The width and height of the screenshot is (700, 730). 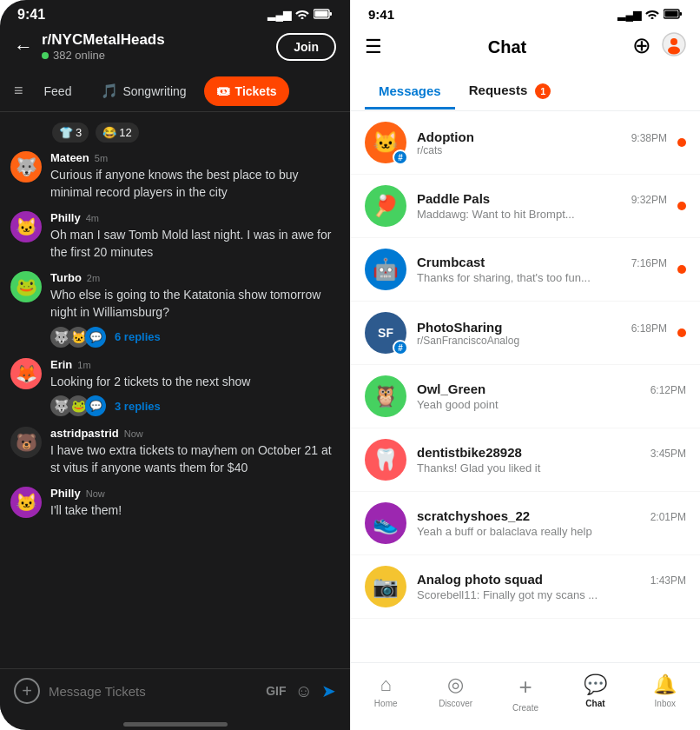 What do you see at coordinates (70, 132) in the screenshot?
I see `tshirt-reaction: 👕 3` at bounding box center [70, 132].